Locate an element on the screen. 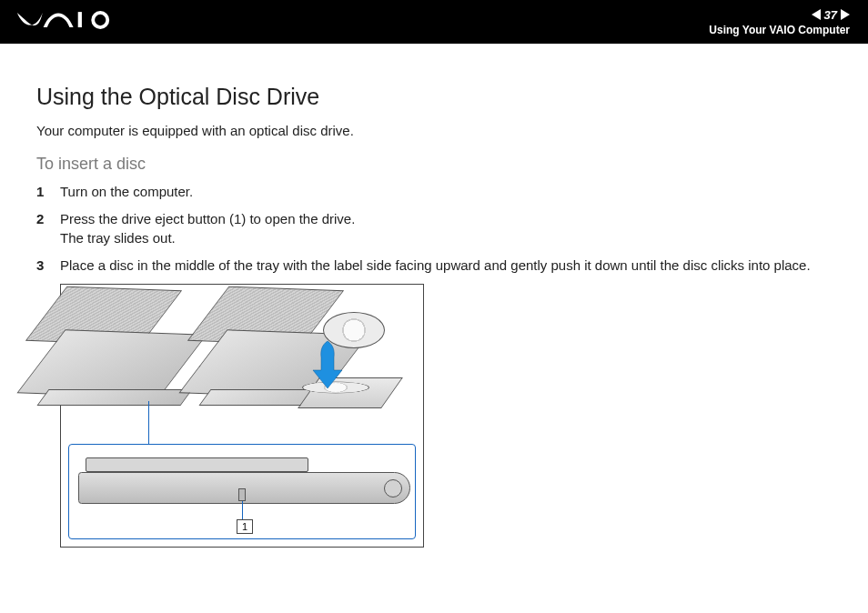  subheading: To insert a disc is located at coordinates (434, 164).